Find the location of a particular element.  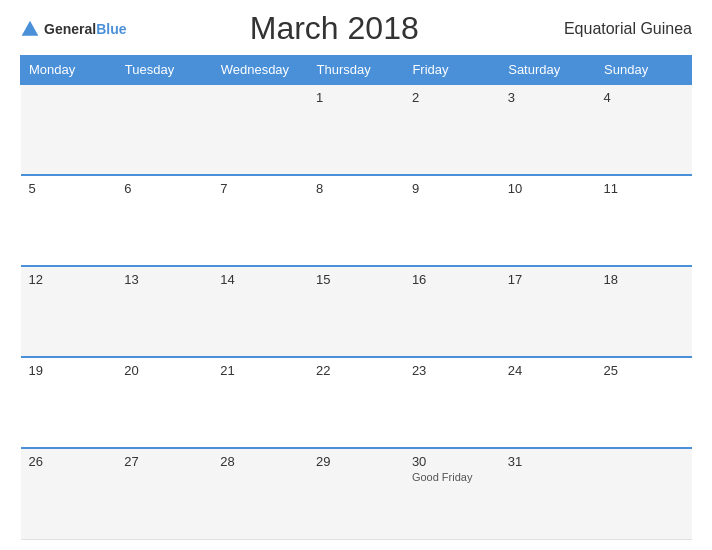

calendar-cell: 28 is located at coordinates (260, 494).